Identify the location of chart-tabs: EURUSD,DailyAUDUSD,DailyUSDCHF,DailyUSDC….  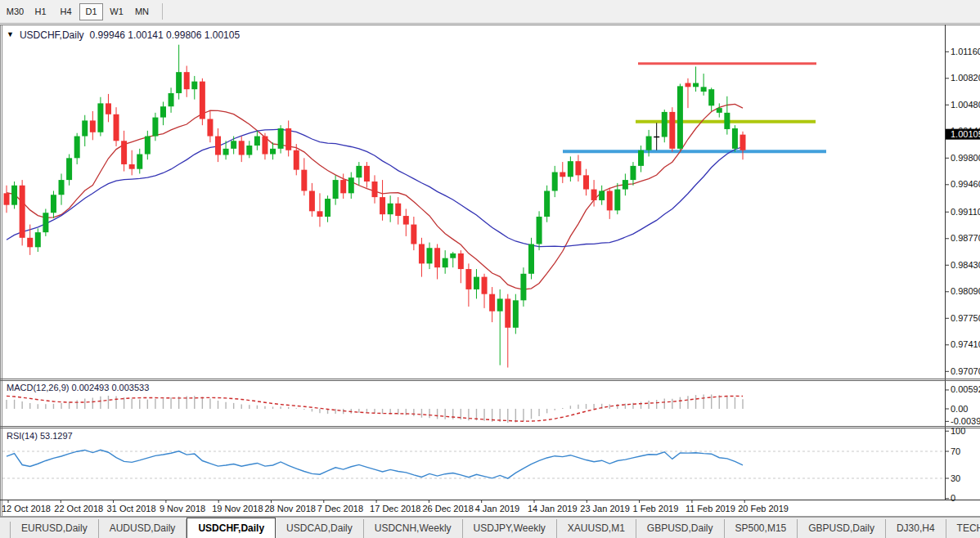
(496, 528).